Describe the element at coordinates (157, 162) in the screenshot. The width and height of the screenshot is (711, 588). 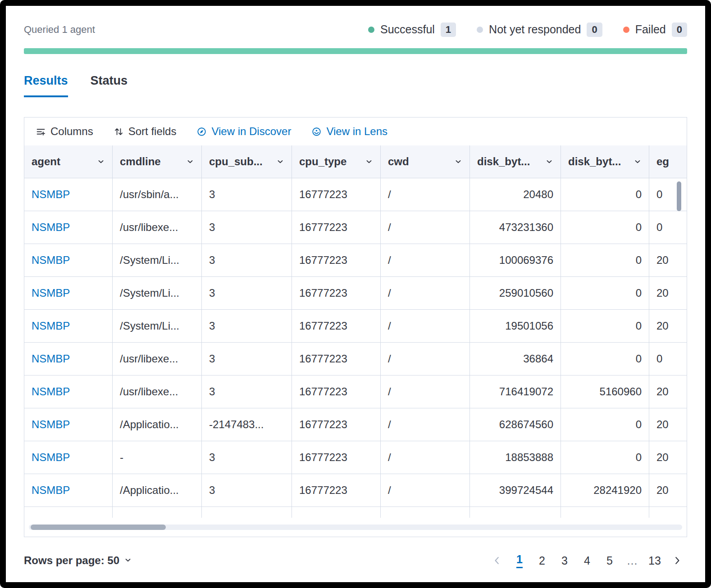
I see `column-header-cmdline: cmdline` at that location.